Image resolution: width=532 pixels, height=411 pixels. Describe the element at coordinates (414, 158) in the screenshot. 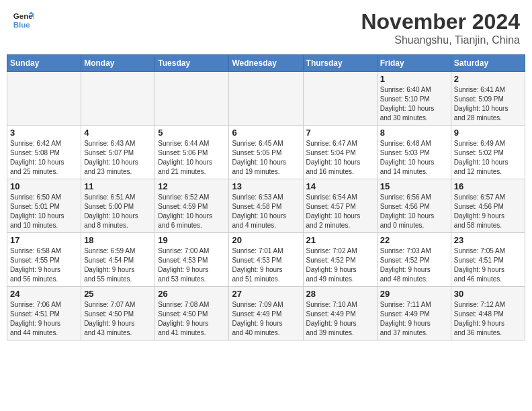

I see `day-info: Sunrise: 6:48 AM Sunset: 5:03 PM Dayligh…` at that location.